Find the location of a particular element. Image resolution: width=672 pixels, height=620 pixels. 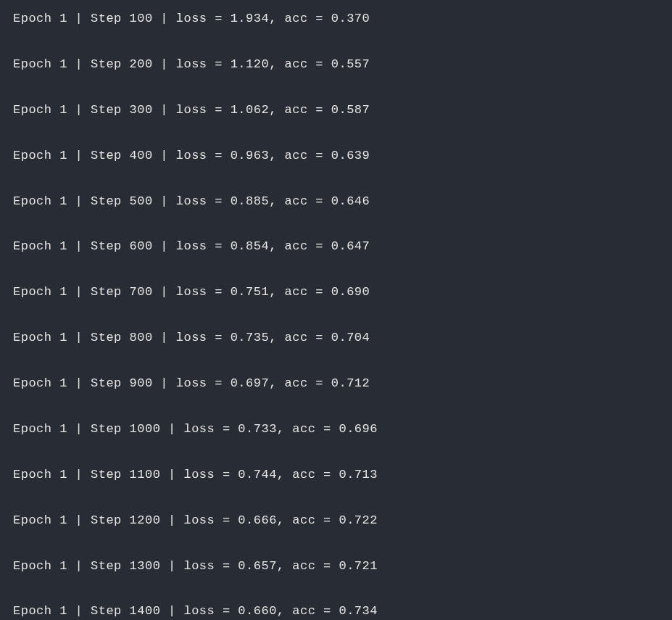

training-log-line: Epoch 1 | Step 400 | loss = 0.963, acc =… is located at coordinates (336, 155).